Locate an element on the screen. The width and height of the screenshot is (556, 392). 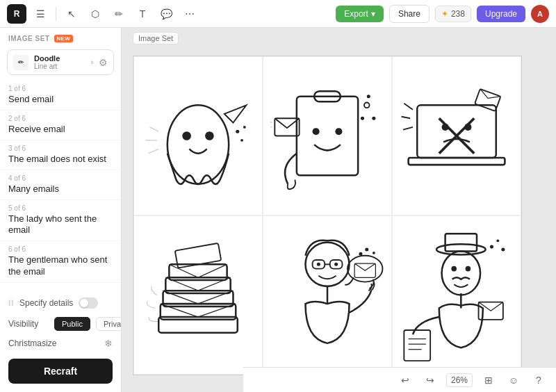
text-tool: T is located at coordinates (142, 14).